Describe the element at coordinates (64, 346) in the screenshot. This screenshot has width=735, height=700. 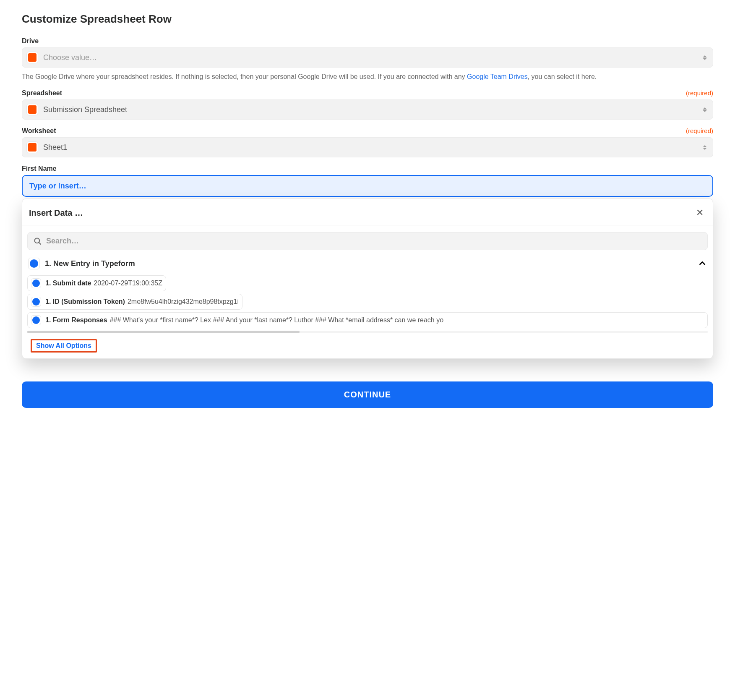
I see `show-all-options-button: Show All Options` at that location.